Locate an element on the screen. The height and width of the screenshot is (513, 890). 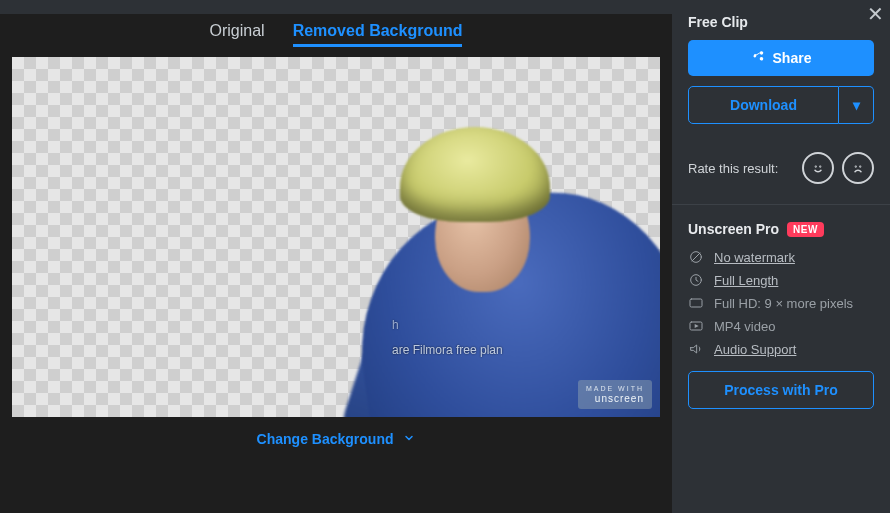
feature-audio: Audio Support is located at coordinates (781, 349).